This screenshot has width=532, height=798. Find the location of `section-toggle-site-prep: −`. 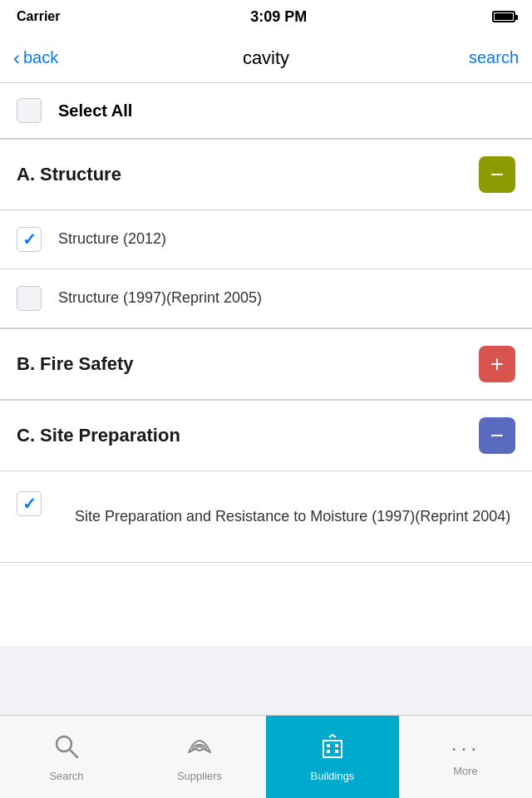

section-toggle-site-prep: − is located at coordinates (497, 436).